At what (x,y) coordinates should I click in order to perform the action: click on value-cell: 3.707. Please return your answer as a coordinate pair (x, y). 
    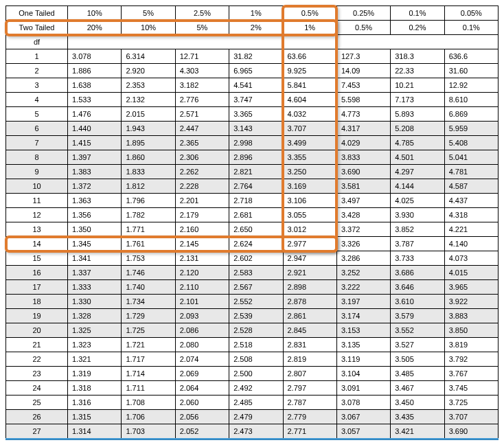
    Looking at the image, I should click on (310, 129).